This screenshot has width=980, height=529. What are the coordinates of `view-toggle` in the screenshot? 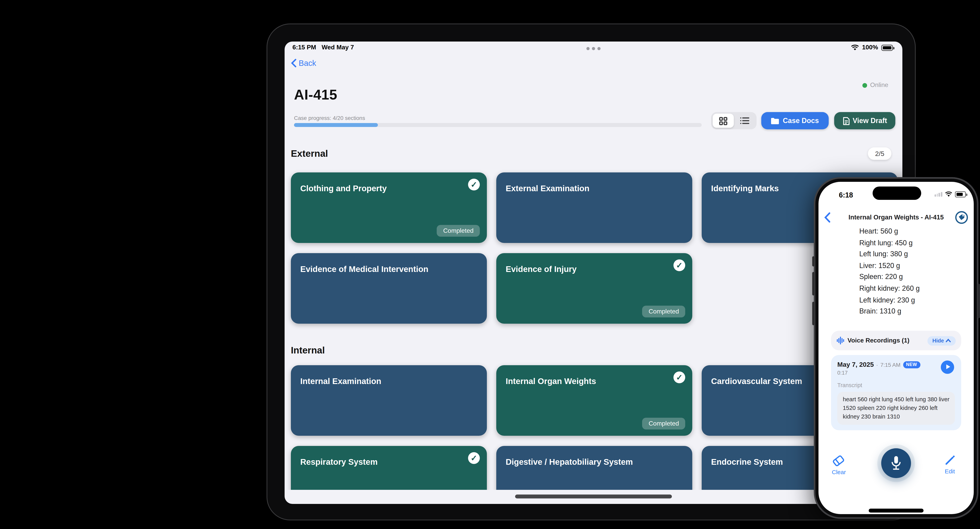 It's located at (734, 121).